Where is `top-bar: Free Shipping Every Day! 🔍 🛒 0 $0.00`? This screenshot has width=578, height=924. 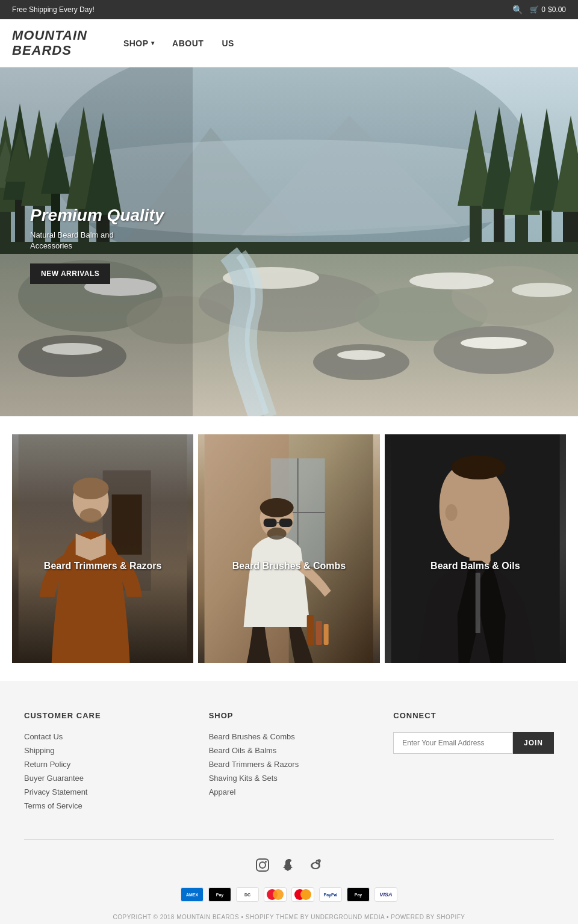
top-bar: Free Shipping Every Day! 🔍 🛒 0 $0.00 is located at coordinates (289, 10).